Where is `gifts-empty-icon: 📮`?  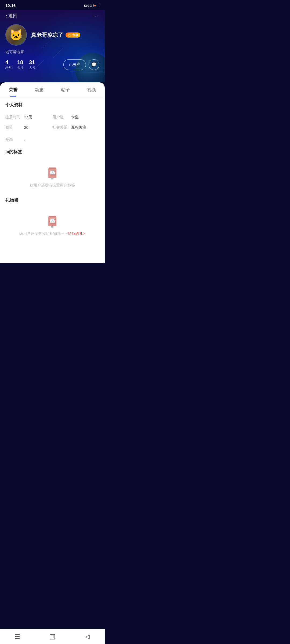
gifts-empty-icon: 📮 is located at coordinates (52, 222).